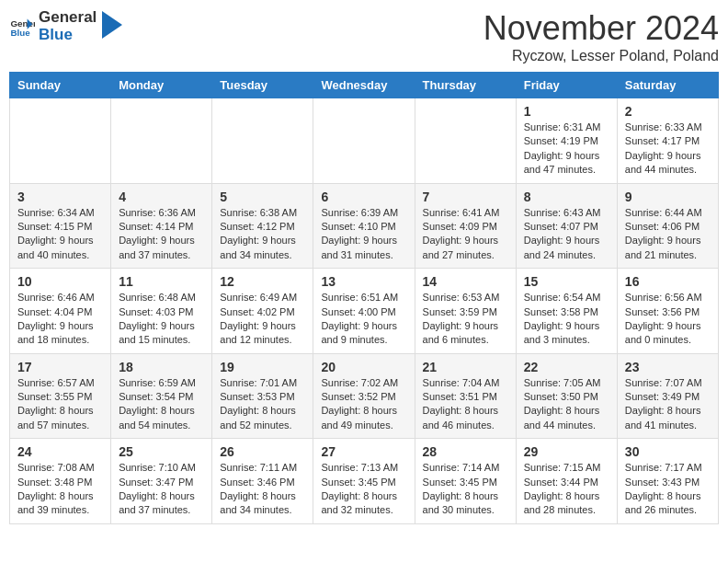  I want to click on day-info: Sunrise: 7:01 AMSunset: 3:53 PMDaylight:…, so click(263, 405).